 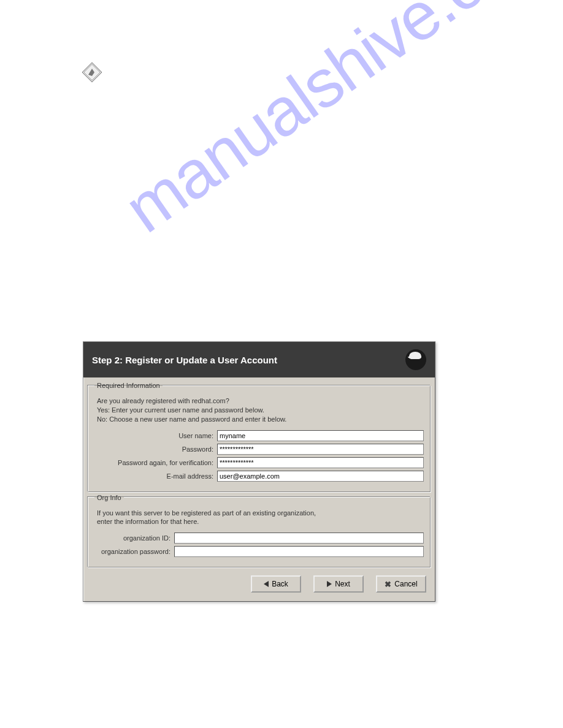 What do you see at coordinates (156, 476) in the screenshot?
I see `email-label: E-mail address:` at bounding box center [156, 476].